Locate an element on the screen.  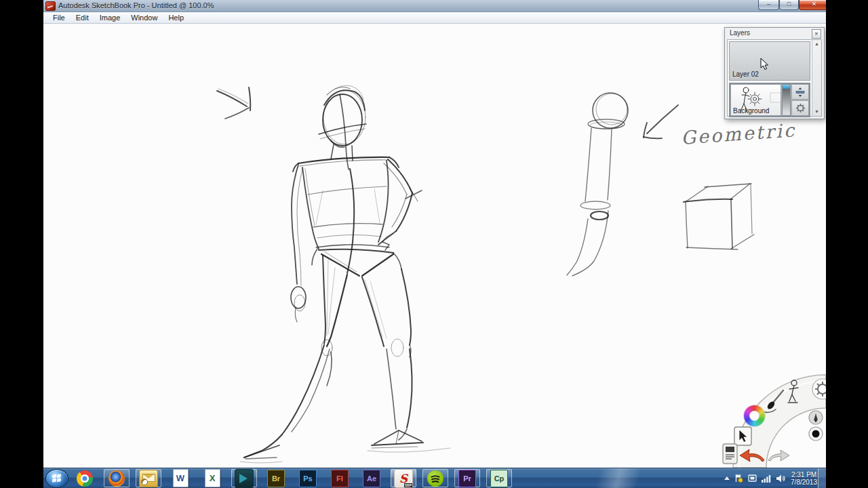
after-effects-icon: Ae is located at coordinates (372, 479).